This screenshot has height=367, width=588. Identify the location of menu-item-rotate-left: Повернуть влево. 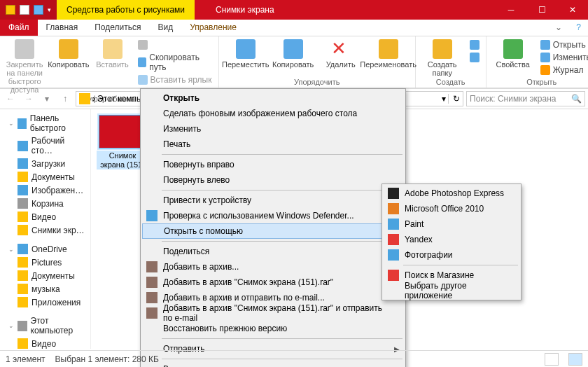
(273, 180).